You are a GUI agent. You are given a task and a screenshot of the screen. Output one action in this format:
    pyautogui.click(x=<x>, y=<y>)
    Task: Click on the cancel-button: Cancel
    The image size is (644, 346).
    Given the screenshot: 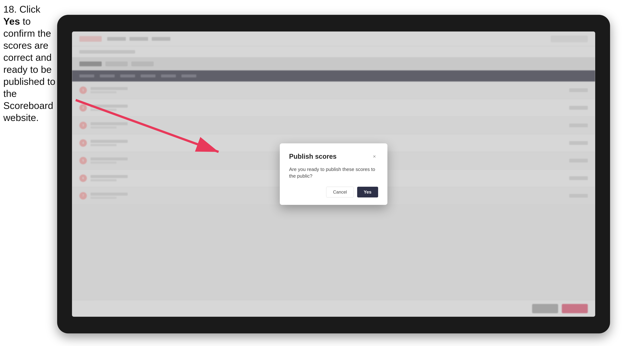 What is the action you would take?
    pyautogui.click(x=340, y=192)
    